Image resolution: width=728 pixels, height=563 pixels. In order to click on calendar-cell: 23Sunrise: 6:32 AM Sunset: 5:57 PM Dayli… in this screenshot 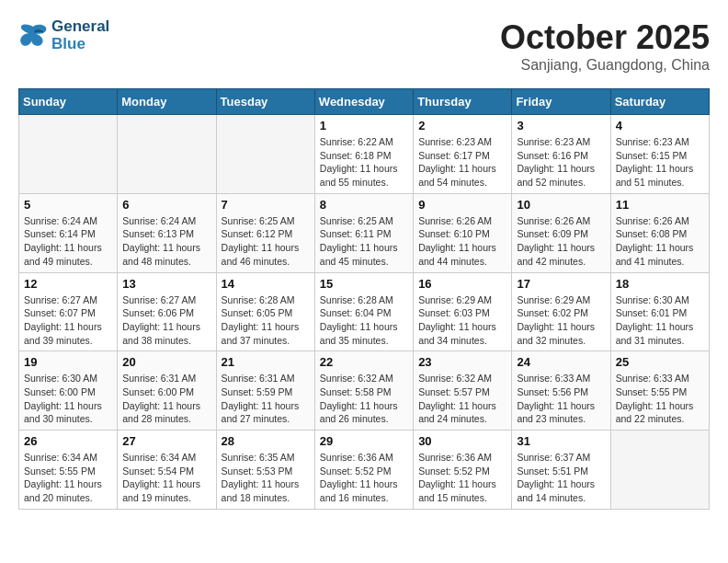, I will do `click(463, 391)`.